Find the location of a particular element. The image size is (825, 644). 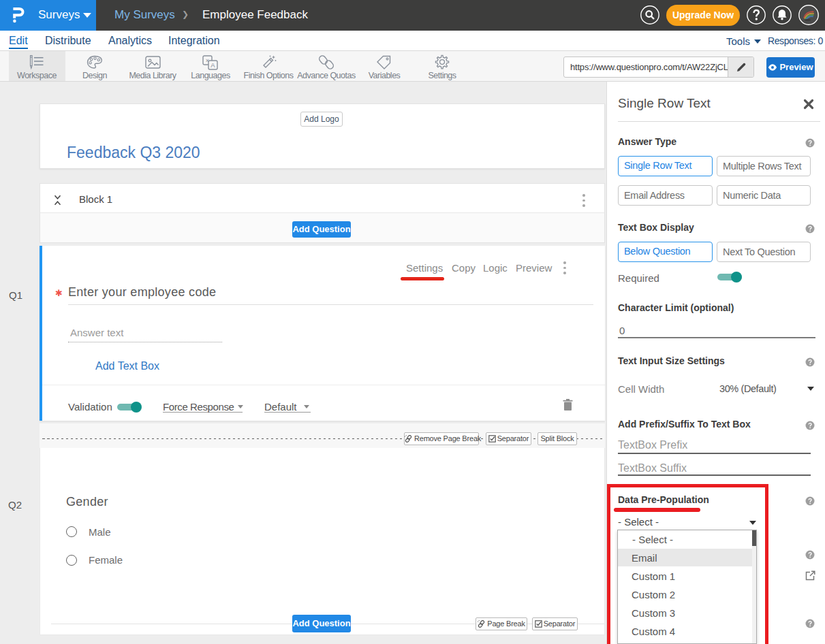

svg-text: A is located at coordinates (213, 65).